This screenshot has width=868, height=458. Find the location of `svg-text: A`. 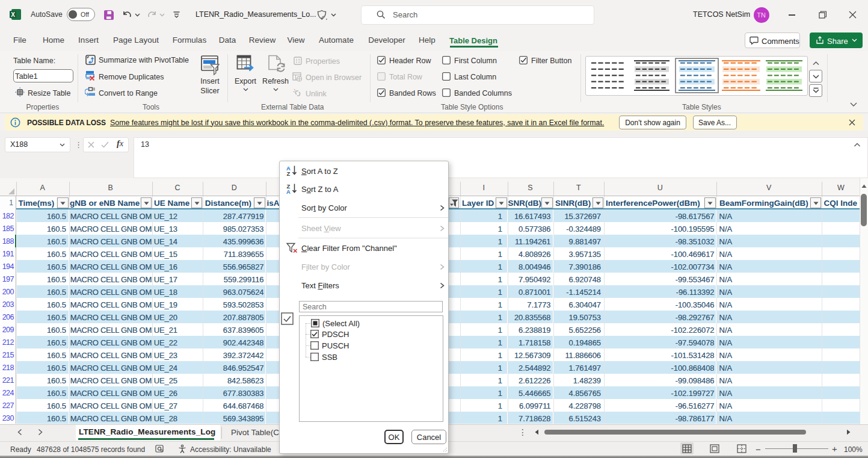

svg-text: A is located at coordinates (289, 191).